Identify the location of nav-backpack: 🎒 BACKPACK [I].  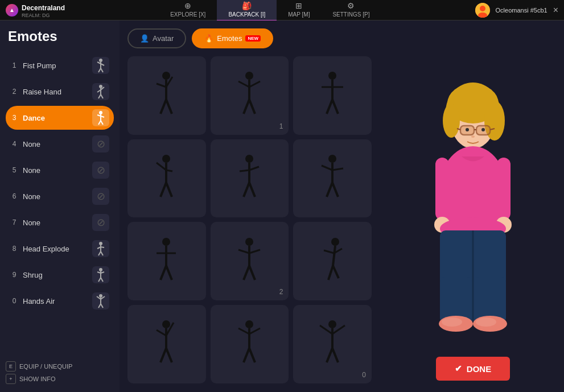
(247, 10).